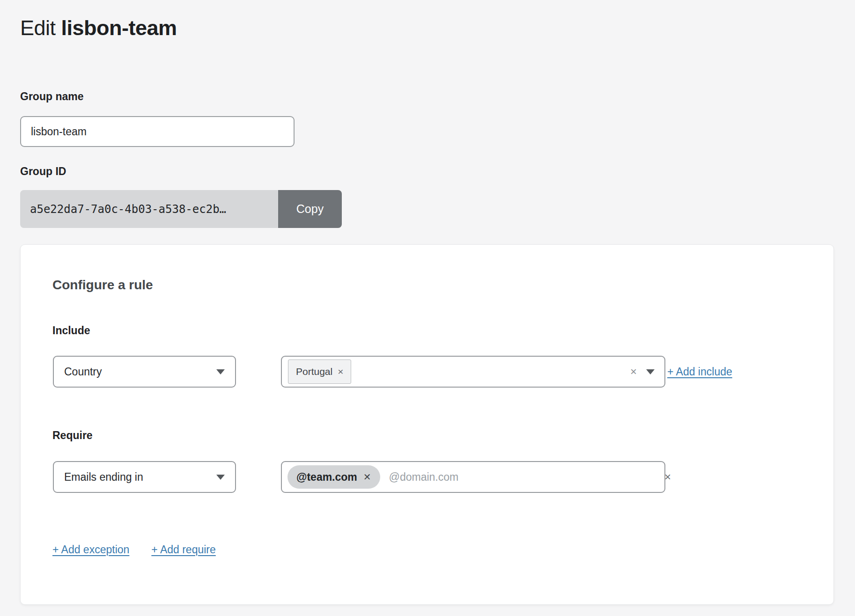 The width and height of the screenshot is (855, 616). What do you see at coordinates (103, 285) in the screenshot?
I see `rule-card-heading: Configure a rule` at bounding box center [103, 285].